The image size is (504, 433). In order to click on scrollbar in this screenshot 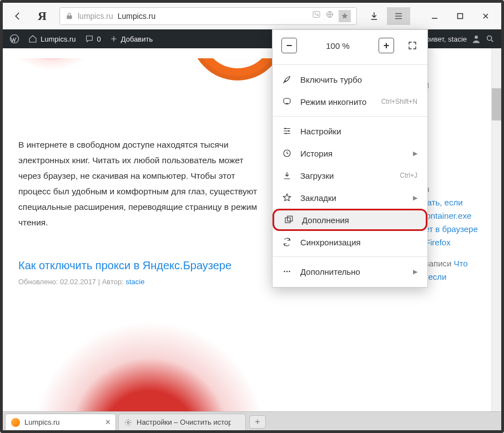, I will do `click(496, 230)`.